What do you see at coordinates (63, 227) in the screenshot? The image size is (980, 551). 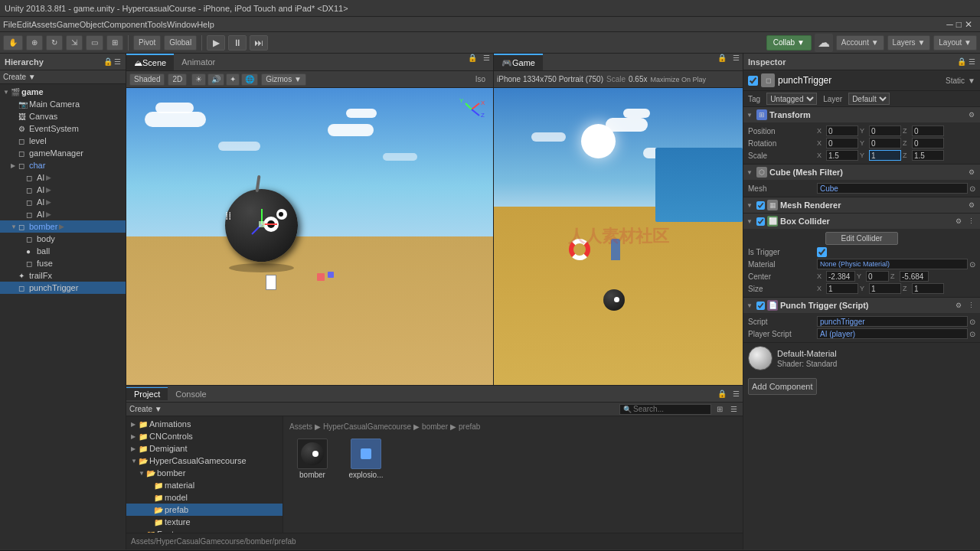 I see `tree-item-bomber: ▼ ◻ bomber ▶` at bounding box center [63, 227].